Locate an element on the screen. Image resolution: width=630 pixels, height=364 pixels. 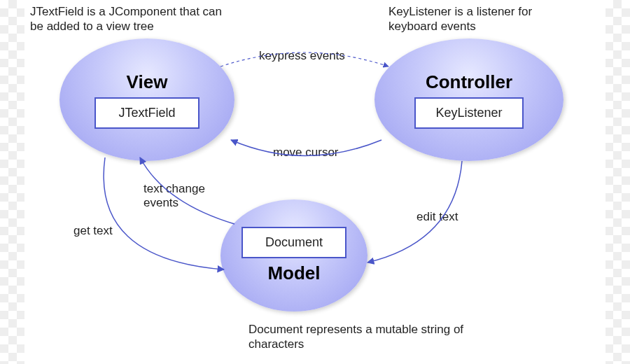
controller-box: KeyListener is located at coordinates (469, 113).